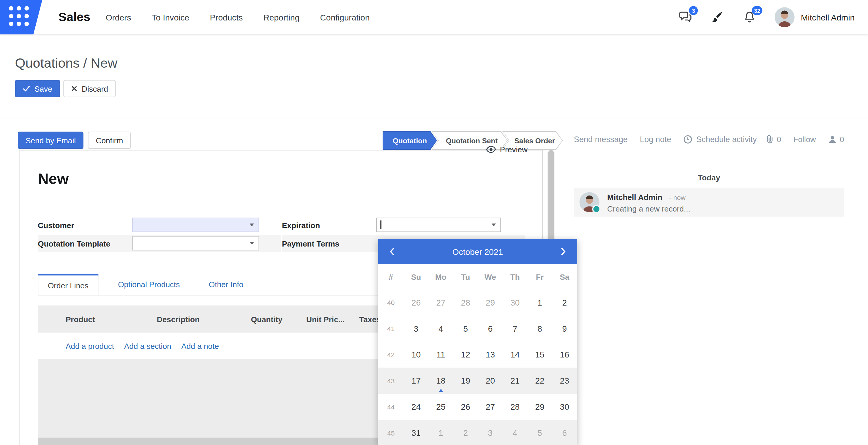  Describe the element at coordinates (416, 432) in the screenshot. I see `calendar-day: 31` at that location.